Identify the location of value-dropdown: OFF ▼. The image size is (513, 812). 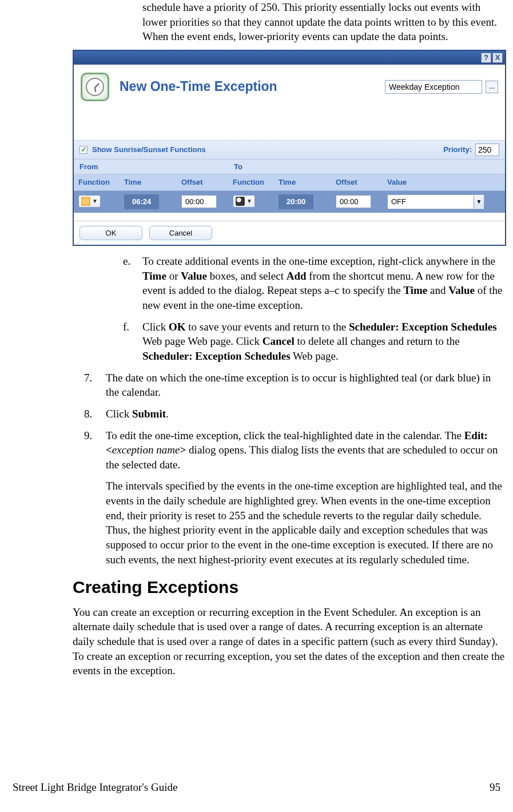
(436, 202).